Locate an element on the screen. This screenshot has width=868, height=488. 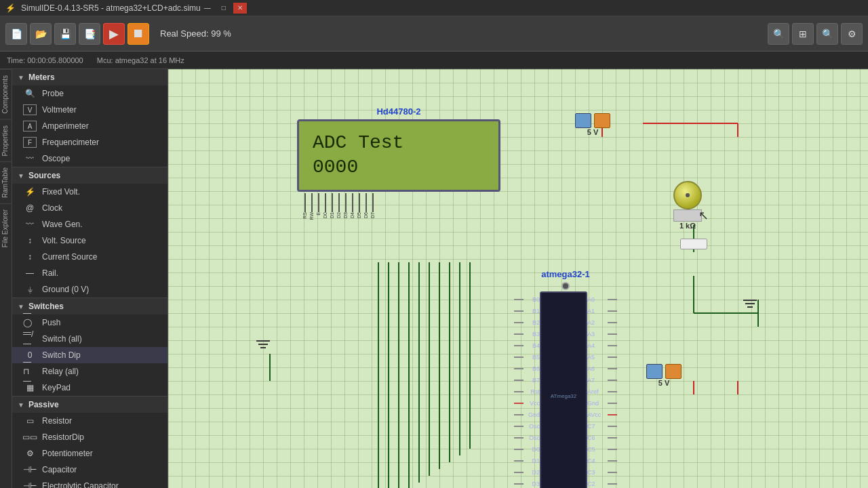
toolbar: 📄 📂 💾 📑 ▶ ⏹ Real Speed: 99 % 🔍 ⊞ 🔍 ⚙ is located at coordinates (434, 34).